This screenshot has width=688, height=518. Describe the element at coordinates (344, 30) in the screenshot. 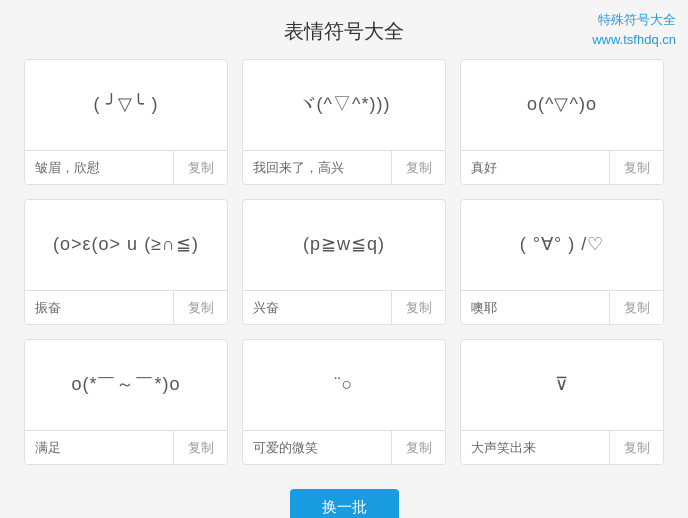

I see `page-title: 表情符号大全` at that location.